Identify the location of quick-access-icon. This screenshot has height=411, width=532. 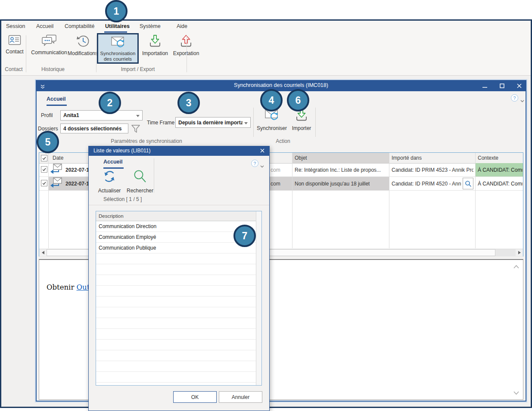
(43, 87).